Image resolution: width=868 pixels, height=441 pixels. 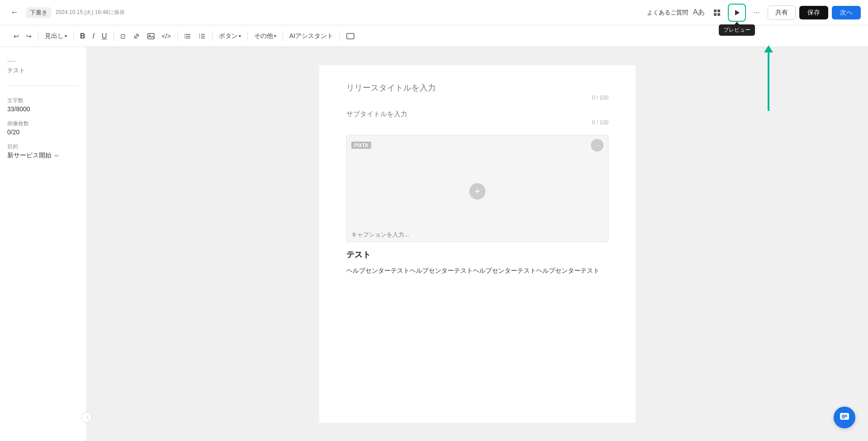 What do you see at coordinates (43, 128) in the screenshot?
I see `image-count-stat: 画像枚数 0/20` at bounding box center [43, 128].